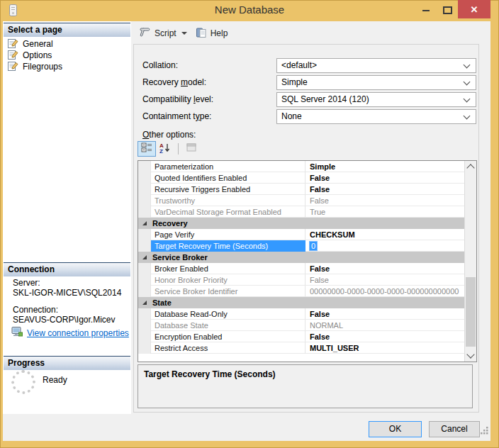  I want to click on grid-property-row: Database StateNORMAL, so click(302, 325).